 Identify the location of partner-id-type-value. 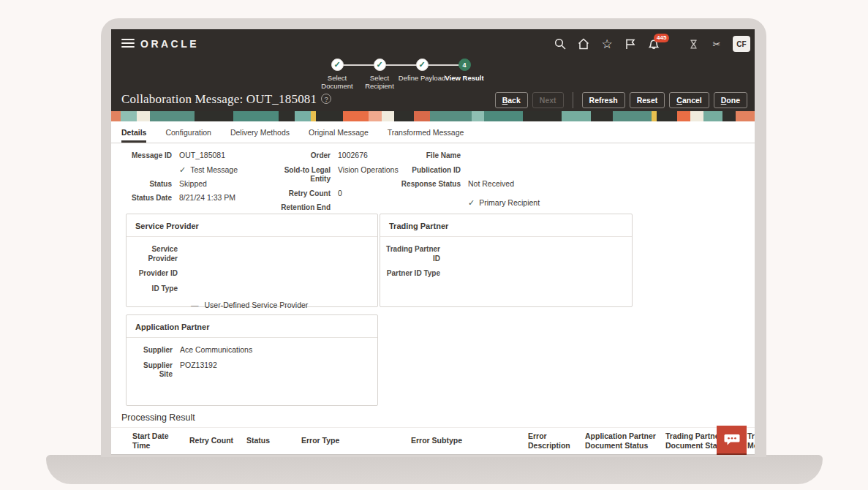
(535, 274).